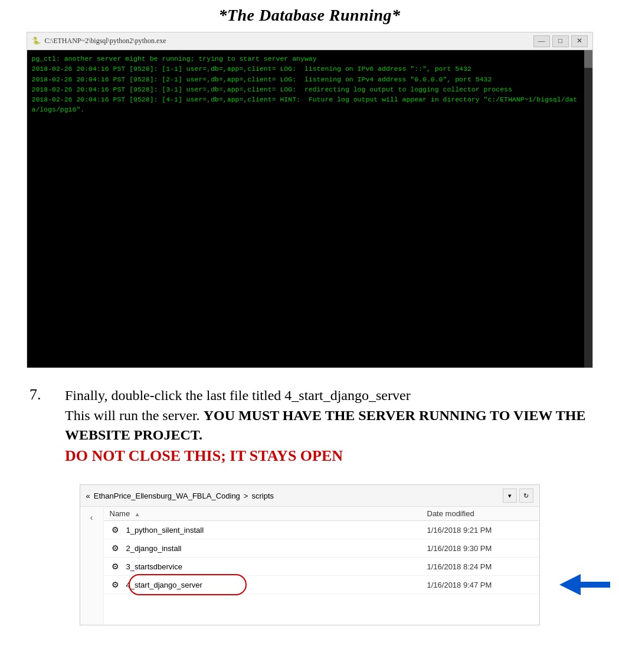 The height and width of the screenshot is (672, 619). What do you see at coordinates (327, 426) in the screenshot?
I see `step-content: Finally, double-click the last file titl…` at bounding box center [327, 426].